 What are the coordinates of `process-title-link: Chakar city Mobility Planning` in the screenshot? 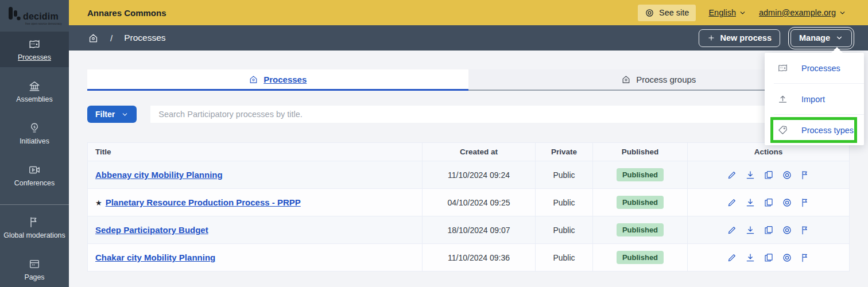 It's located at (155, 257).